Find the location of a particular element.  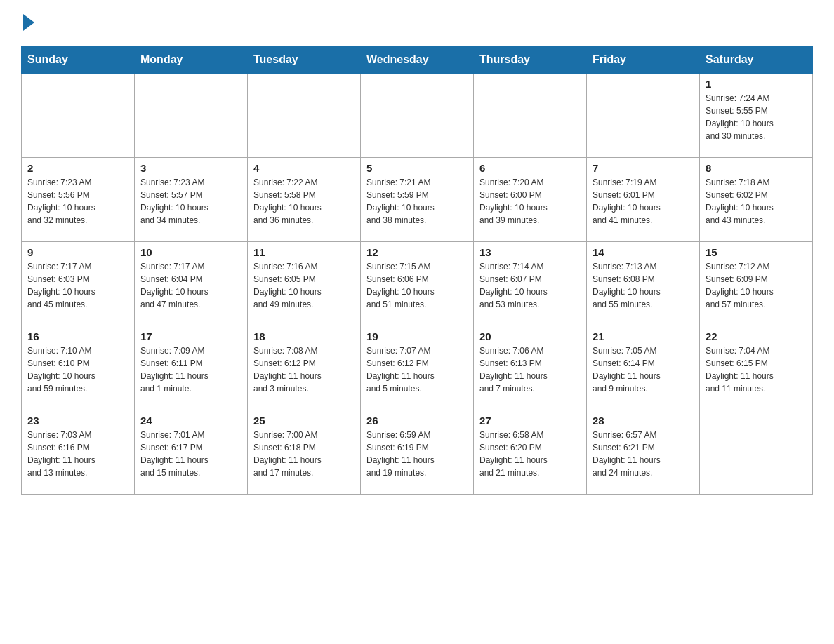

day-info: Sunrise: 7:08 AM Sunset: 6:12 PM Dayligh… is located at coordinates (304, 370).